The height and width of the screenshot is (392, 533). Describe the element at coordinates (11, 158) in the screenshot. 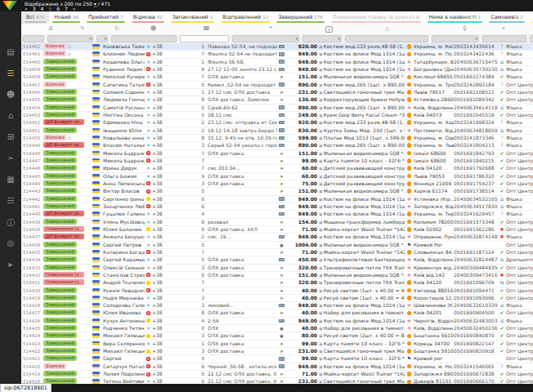

I see `sidebar-item-dispatch-icon: ➣` at that location.